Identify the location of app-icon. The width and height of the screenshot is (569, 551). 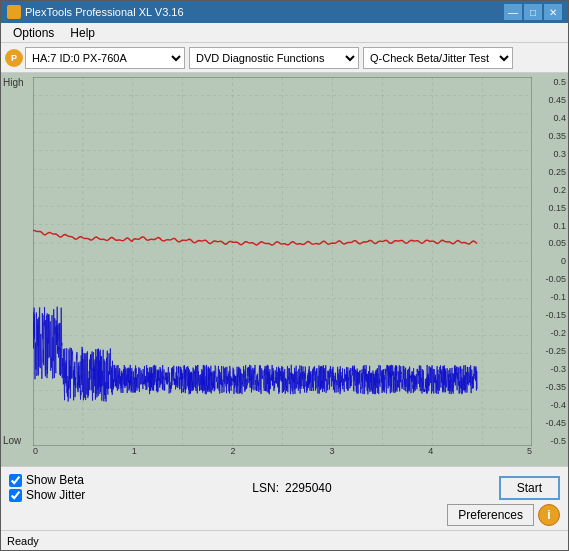
(14, 12).